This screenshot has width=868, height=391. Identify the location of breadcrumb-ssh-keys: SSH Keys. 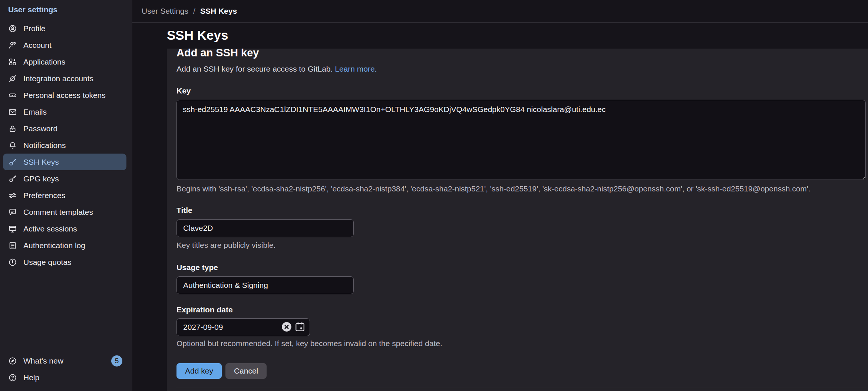
(219, 11).